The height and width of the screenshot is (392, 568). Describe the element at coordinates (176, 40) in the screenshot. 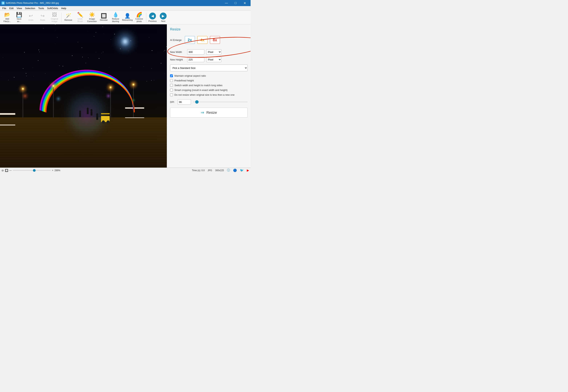

I see `ai-enlarge-label: AI Enlarge` at that location.